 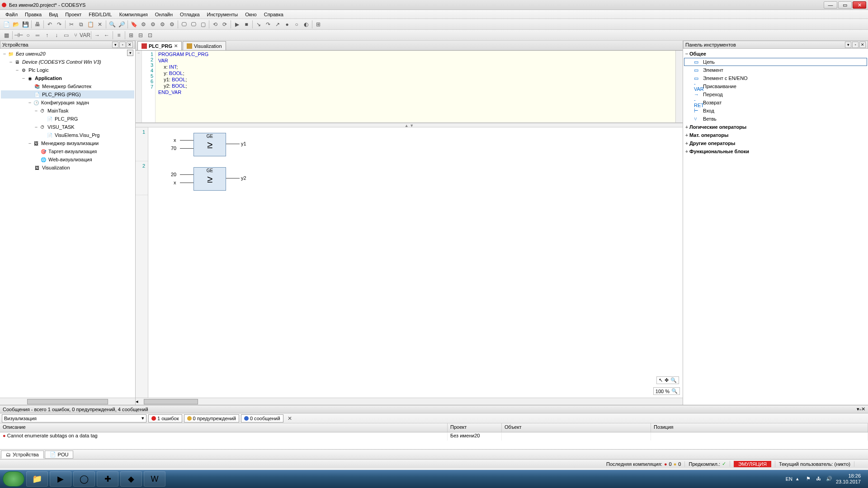 What do you see at coordinates (297, 24) in the screenshot?
I see `bp2-icon: ○` at bounding box center [297, 24].